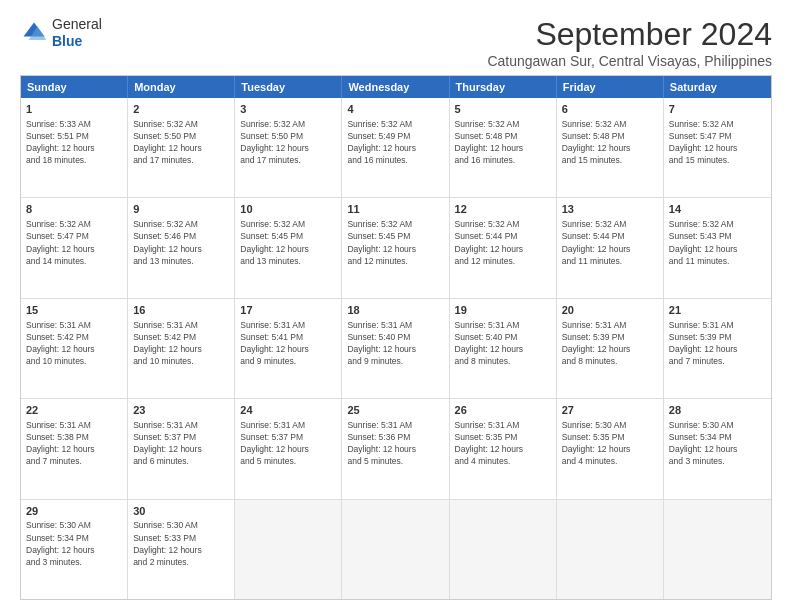 This screenshot has height=612, width=792. I want to click on header-thursday: Thursday, so click(504, 87).